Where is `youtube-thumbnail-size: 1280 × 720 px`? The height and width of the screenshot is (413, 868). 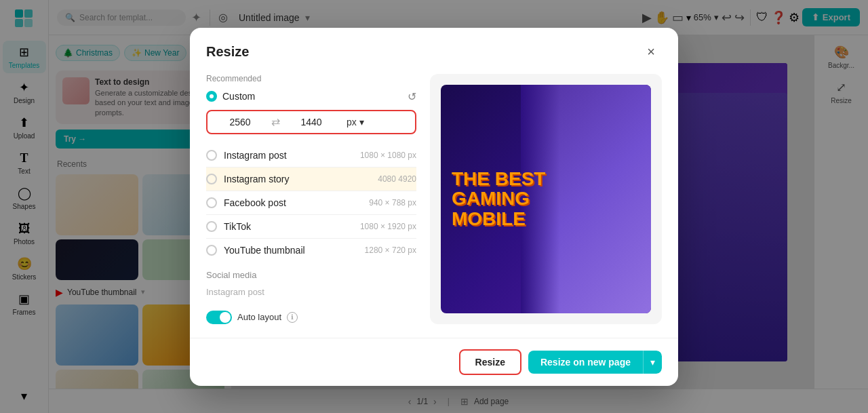 youtube-thumbnail-size: 1280 × 720 px is located at coordinates (391, 250).